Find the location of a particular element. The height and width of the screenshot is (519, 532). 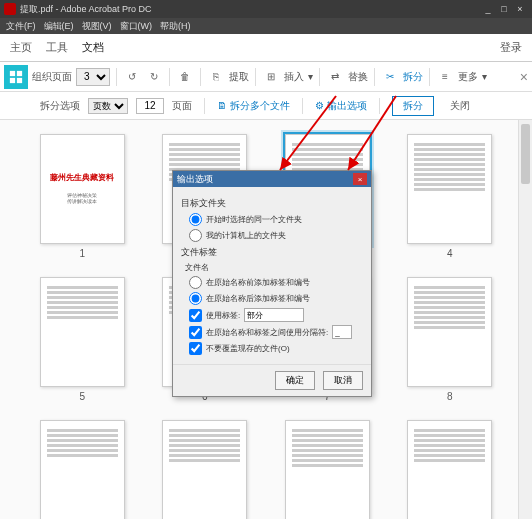

extract-label: 提取 is located at coordinates (239, 77).